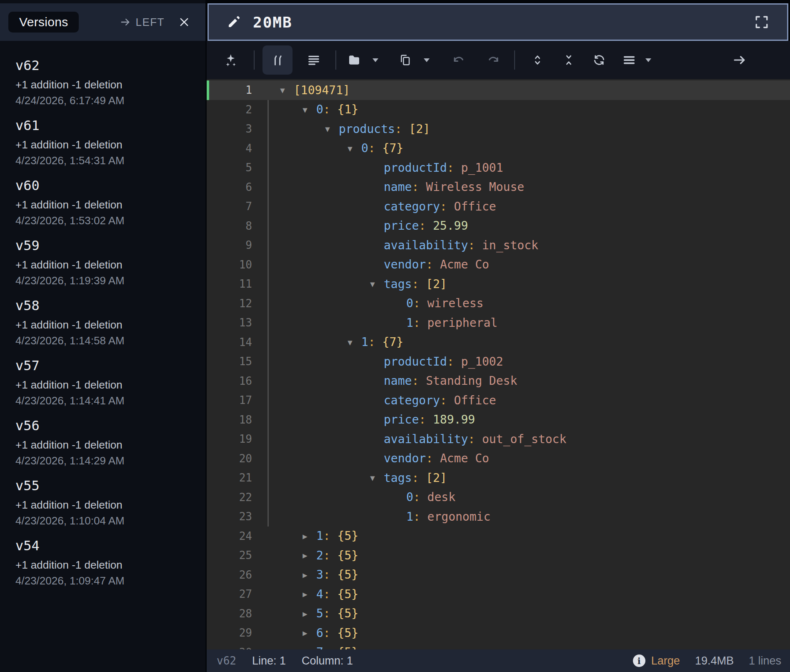 The image size is (790, 672). Describe the element at coordinates (498, 633) in the screenshot. I see `tree-row: 29▶6: {5}` at that location.